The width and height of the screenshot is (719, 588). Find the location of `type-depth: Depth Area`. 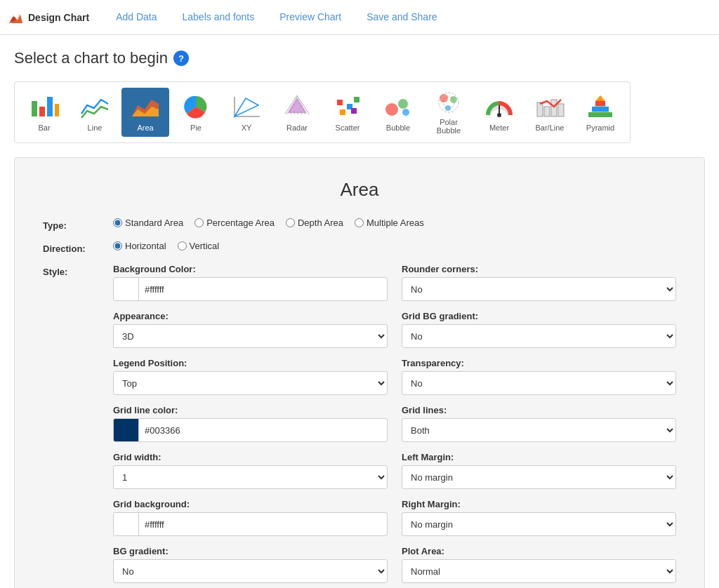

type-depth: Depth Area is located at coordinates (315, 223).